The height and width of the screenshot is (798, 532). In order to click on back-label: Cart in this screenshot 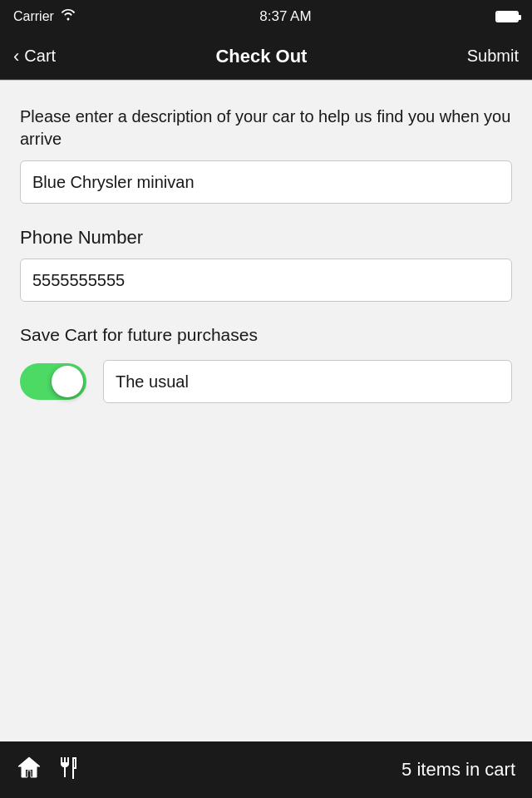, I will do `click(40, 57)`.